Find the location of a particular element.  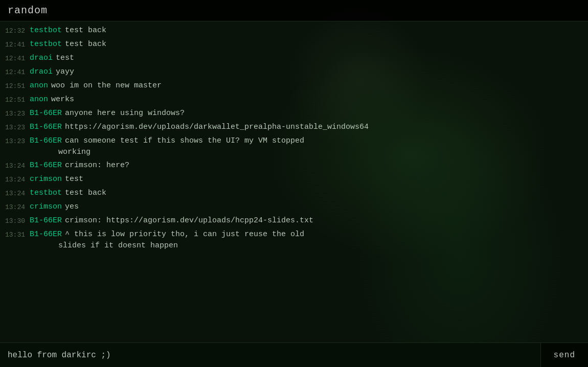

message-content: anonwerks is located at coordinates (306, 100).